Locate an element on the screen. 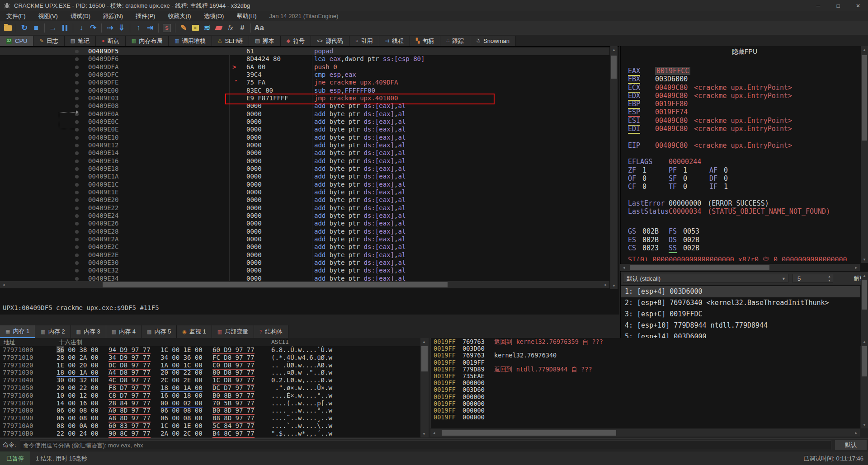 The height and width of the screenshot is (465, 868). menu-item: 文件(F) is located at coordinates (16, 16).